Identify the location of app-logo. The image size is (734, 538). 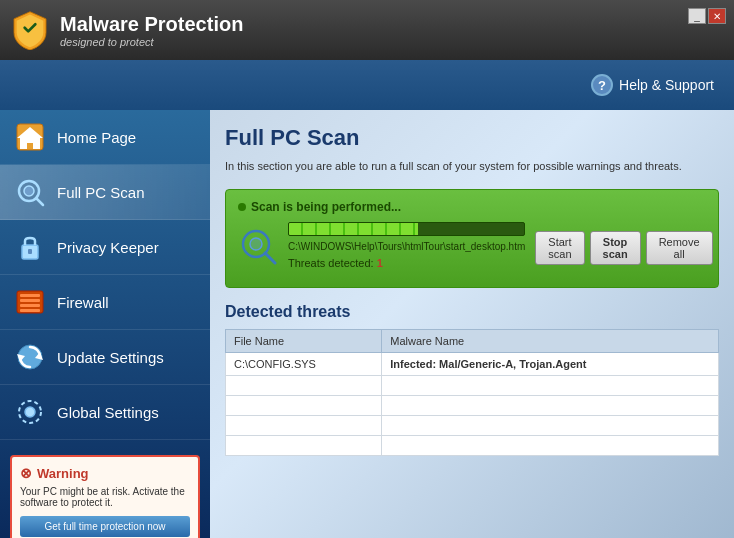
(30, 30).